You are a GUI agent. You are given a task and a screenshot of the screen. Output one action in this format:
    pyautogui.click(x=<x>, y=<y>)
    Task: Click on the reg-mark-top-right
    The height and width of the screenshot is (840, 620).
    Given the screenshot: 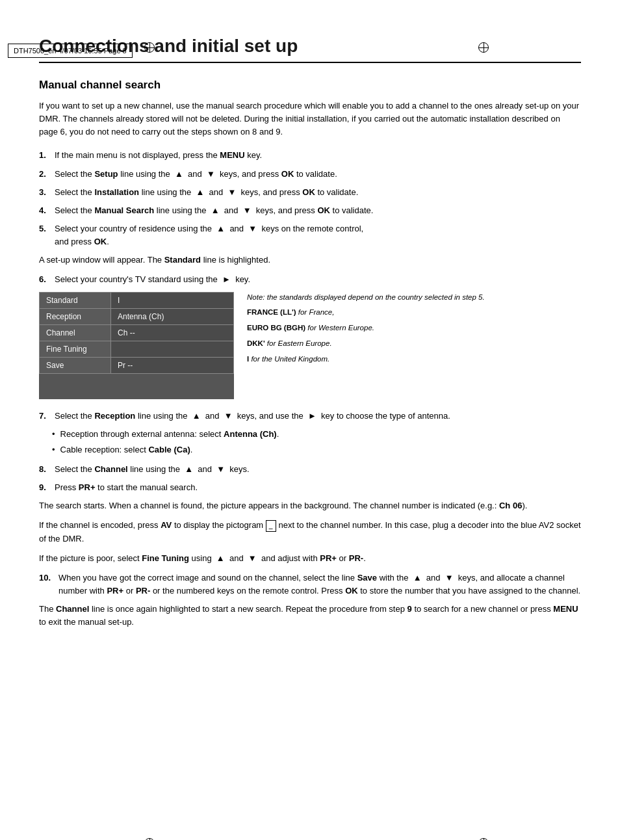 What is the action you would take?
    pyautogui.click(x=484, y=47)
    